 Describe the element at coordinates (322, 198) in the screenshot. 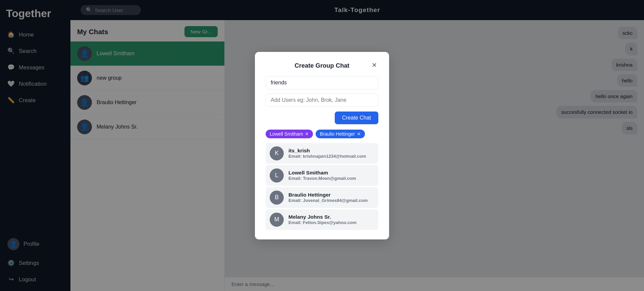

I see `user-row-braulio: B Braulio Hettinger Email: Juvenal_Grime…` at that location.